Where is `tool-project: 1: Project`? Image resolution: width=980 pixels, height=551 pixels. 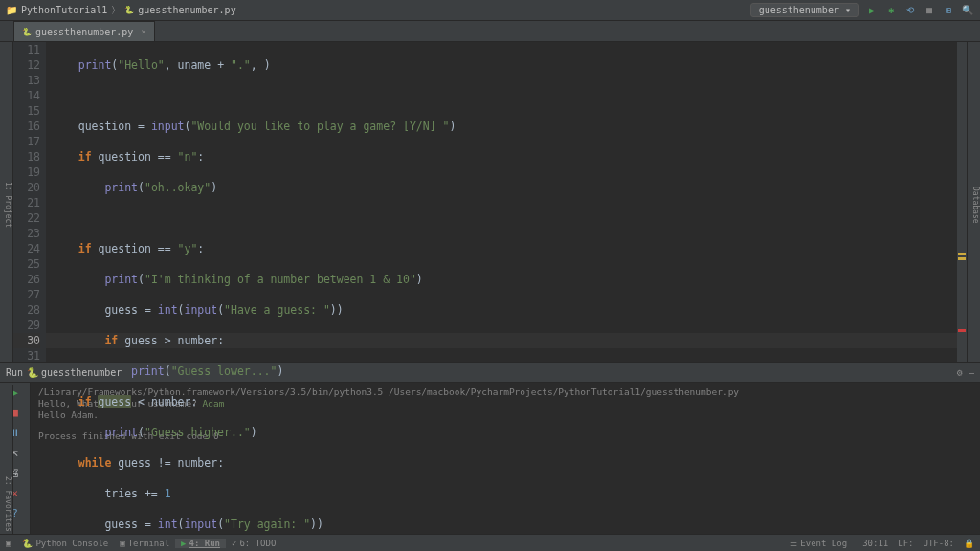 tool-project: 1: Project is located at coordinates (8, 205).